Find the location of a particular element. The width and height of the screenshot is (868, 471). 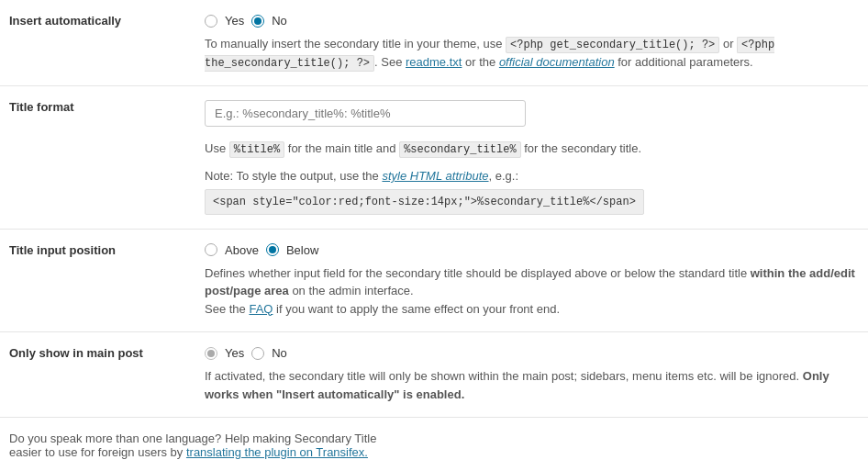

title-input-desc2-post: if you want to apply the same effect on … is located at coordinates (417, 308).